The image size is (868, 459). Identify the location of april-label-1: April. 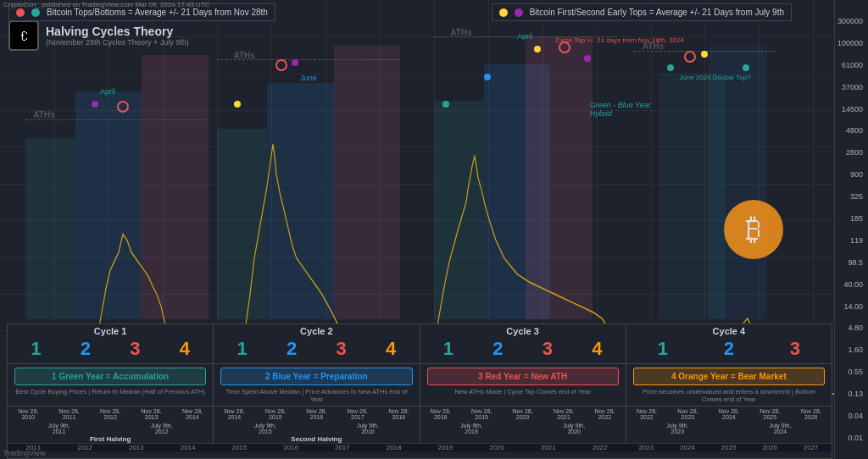
(108, 91).